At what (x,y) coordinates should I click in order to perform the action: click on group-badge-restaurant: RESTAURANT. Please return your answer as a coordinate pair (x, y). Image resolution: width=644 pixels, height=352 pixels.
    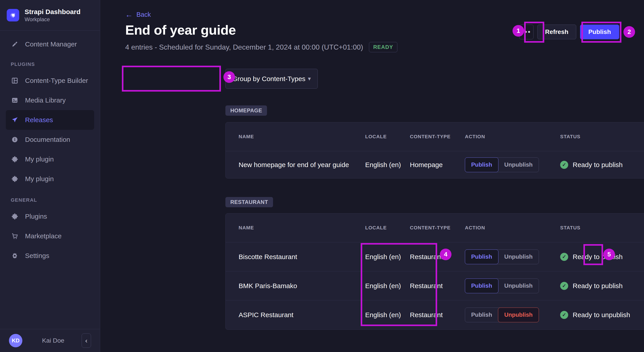
    Looking at the image, I should click on (249, 202).